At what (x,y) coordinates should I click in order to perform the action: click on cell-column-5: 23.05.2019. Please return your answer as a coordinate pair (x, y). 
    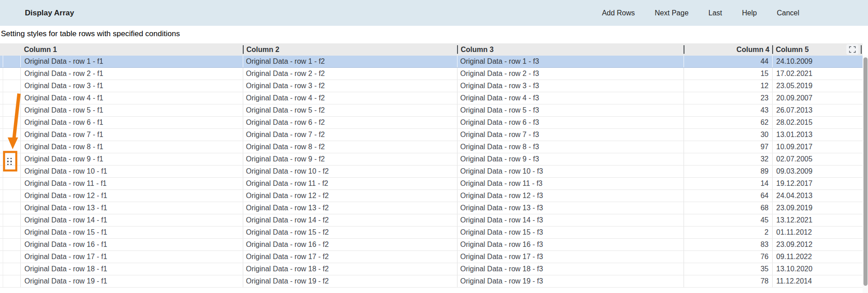
    Looking at the image, I should click on (817, 86).